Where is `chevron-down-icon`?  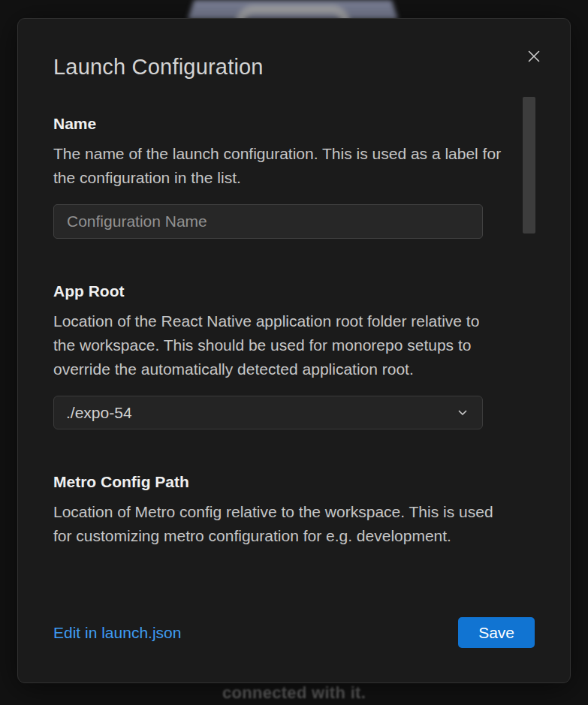 chevron-down-icon is located at coordinates (463, 413).